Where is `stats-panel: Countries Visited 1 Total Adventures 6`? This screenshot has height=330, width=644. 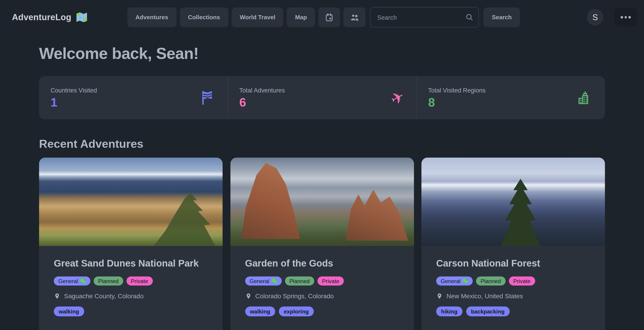
stats-panel: Countries Visited 1 Total Adventures 6 is located at coordinates (322, 98).